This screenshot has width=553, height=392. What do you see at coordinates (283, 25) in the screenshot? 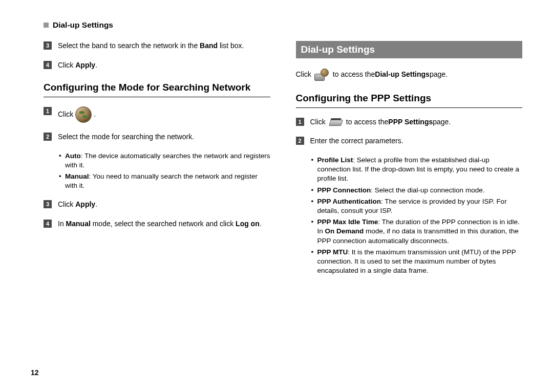
I see `page-header: Dial-up Settings` at bounding box center [283, 25].